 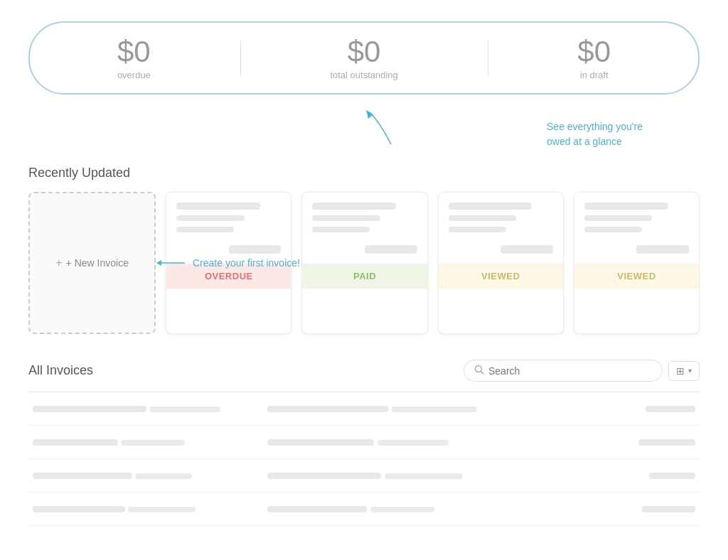 What do you see at coordinates (364, 52) in the screenshot?
I see `total-outstanding-amount: $0` at bounding box center [364, 52].